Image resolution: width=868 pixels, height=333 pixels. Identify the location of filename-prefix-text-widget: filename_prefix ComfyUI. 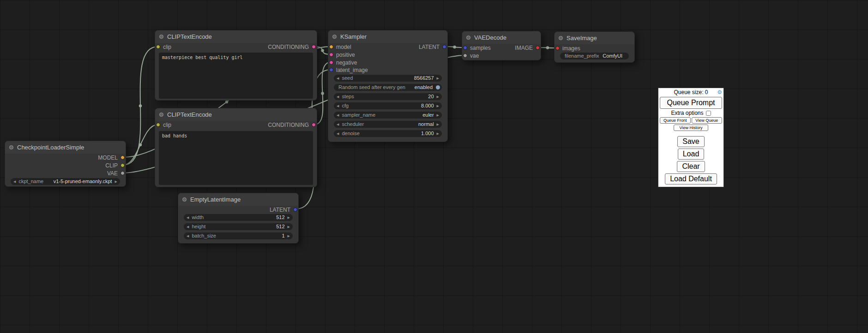
(595, 56).